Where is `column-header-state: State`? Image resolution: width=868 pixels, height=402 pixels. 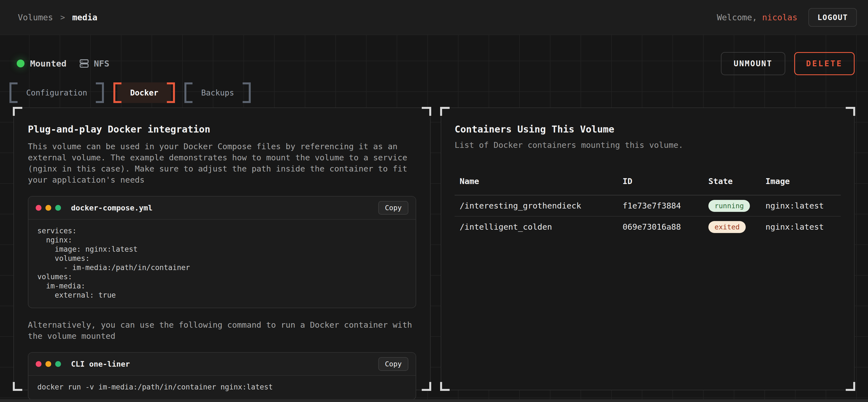
column-header-state: State is located at coordinates (737, 181).